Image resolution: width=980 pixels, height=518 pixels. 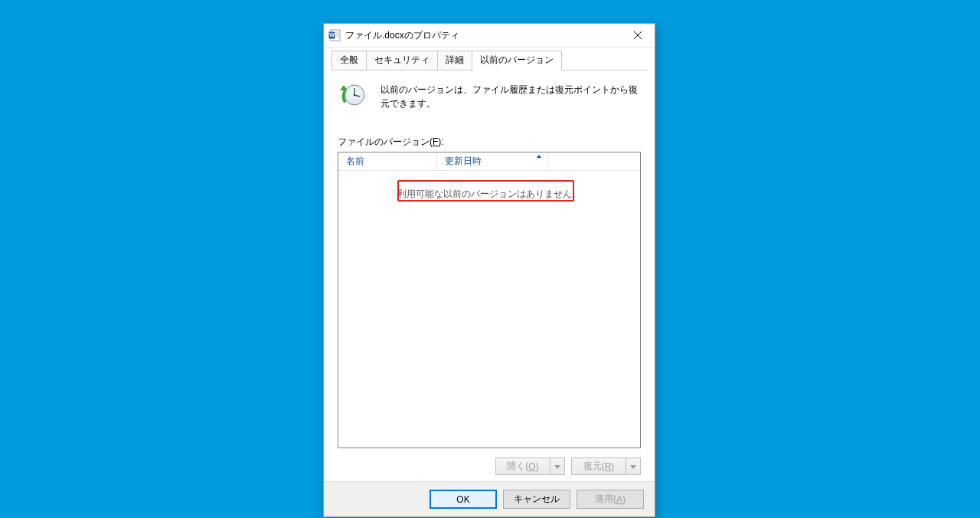 What do you see at coordinates (489, 466) in the screenshot?
I see `action-row: 開く(O) 復元(R)` at bounding box center [489, 466].